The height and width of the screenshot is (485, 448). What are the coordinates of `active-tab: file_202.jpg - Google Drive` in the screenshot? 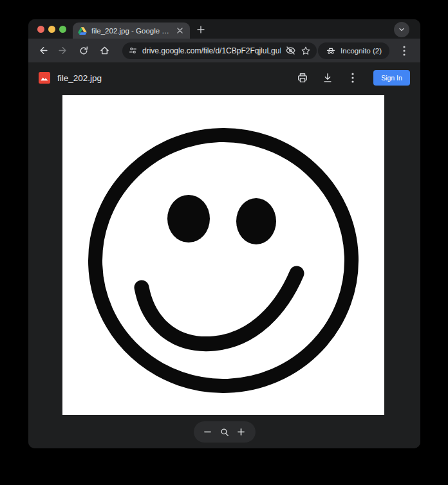 It's located at (131, 31).